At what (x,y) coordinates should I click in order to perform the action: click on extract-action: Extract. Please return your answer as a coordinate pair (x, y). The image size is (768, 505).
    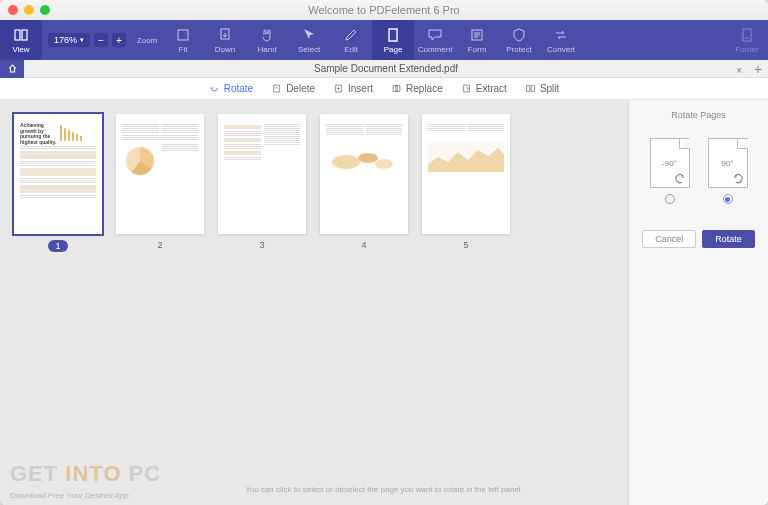
    Looking at the image, I should click on (484, 88).